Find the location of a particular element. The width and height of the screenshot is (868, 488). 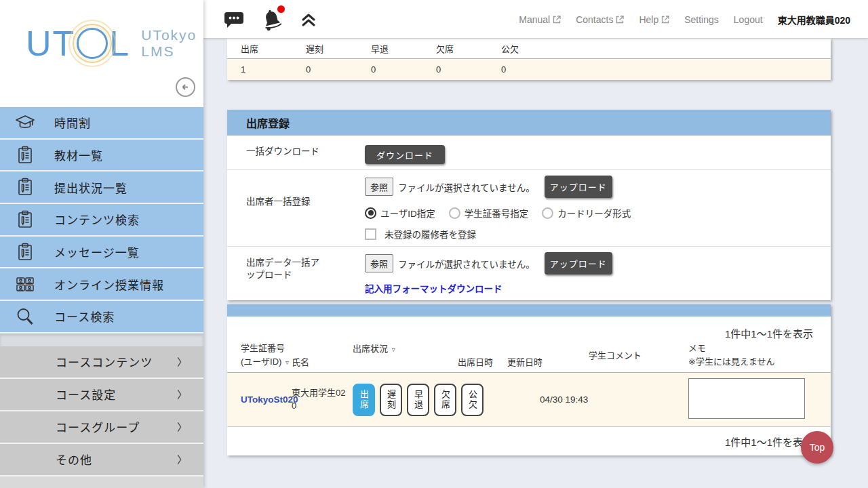

status-button-excused: 公欠 is located at coordinates (472, 400).